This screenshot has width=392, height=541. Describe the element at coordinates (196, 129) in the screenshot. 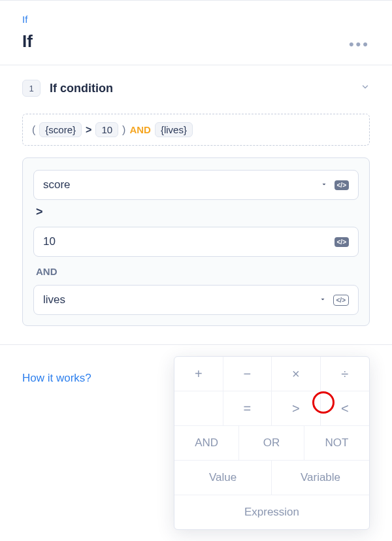

I see `expression-preview: ( {score} > 10 ) AND {lives}` at that location.